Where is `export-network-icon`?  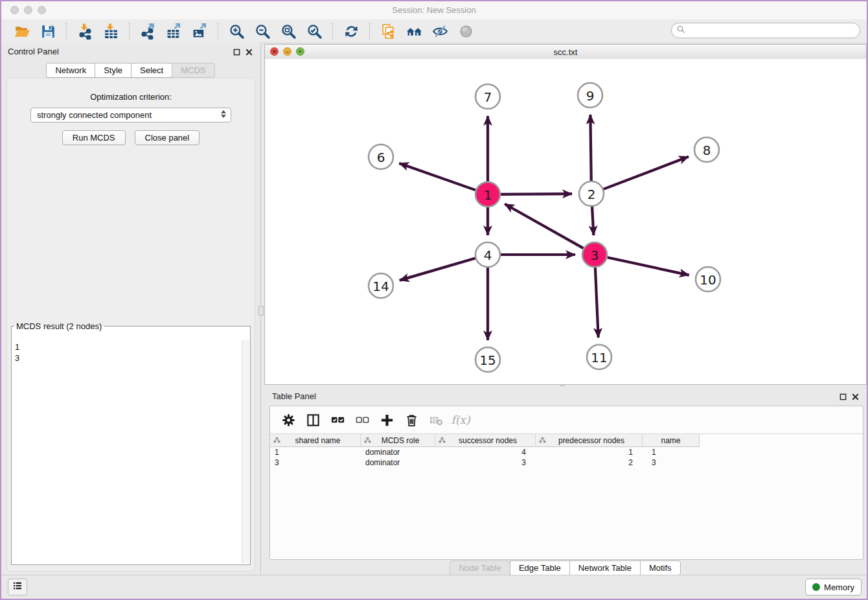 export-network-icon is located at coordinates (148, 31).